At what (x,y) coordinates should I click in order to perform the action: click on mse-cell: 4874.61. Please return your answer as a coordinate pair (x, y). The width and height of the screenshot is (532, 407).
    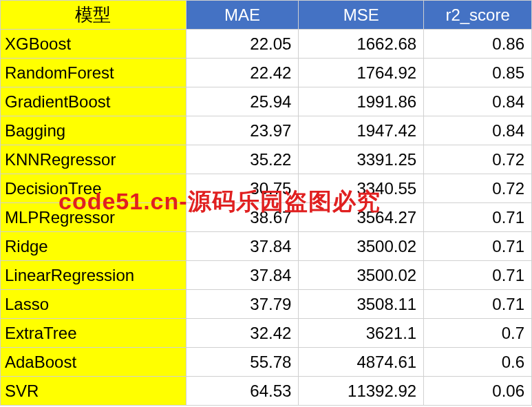
    Looking at the image, I should click on (361, 362).